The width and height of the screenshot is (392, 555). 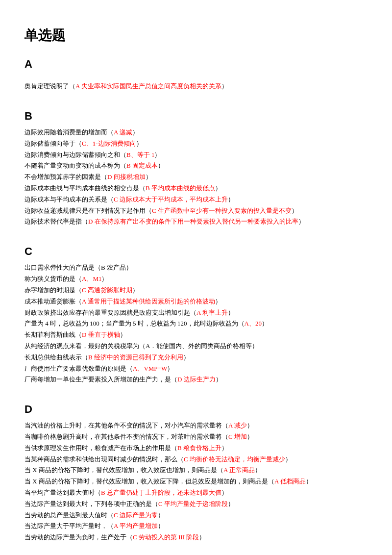 I want to click on qa-item: 产量为 4 时，总收益为 100；当产量为 5 时，总收益为 120，此时边际收…, so click(x=196, y=324).